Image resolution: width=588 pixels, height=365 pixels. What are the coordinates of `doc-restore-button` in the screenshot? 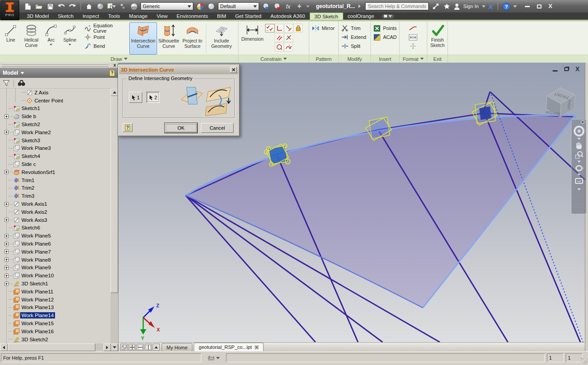 It's located at (567, 69).